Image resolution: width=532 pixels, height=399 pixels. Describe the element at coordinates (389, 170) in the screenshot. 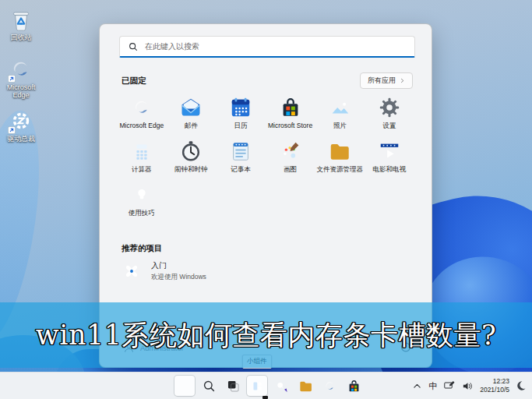

I see `pinned-app-label: 电影和电视` at that location.